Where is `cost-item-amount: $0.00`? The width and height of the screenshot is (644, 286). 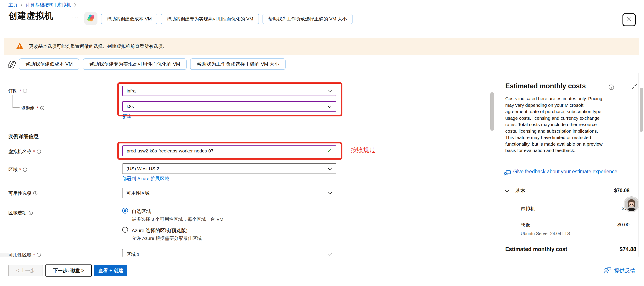
cost-item-amount: $0.00 is located at coordinates (608, 225).